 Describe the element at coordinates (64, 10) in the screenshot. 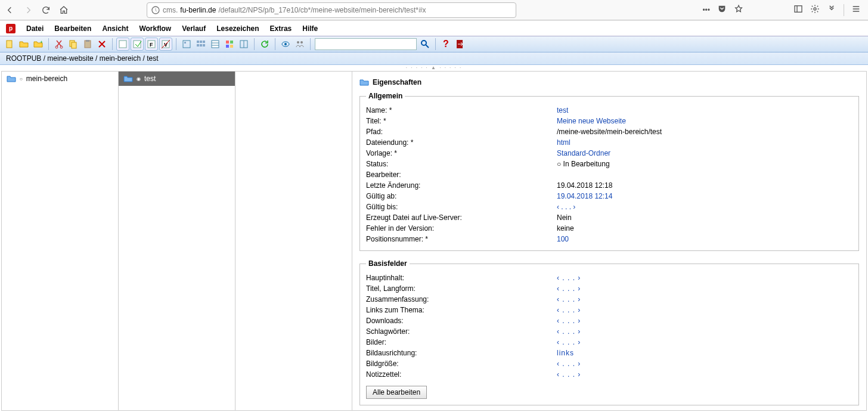

I see `home-button` at that location.